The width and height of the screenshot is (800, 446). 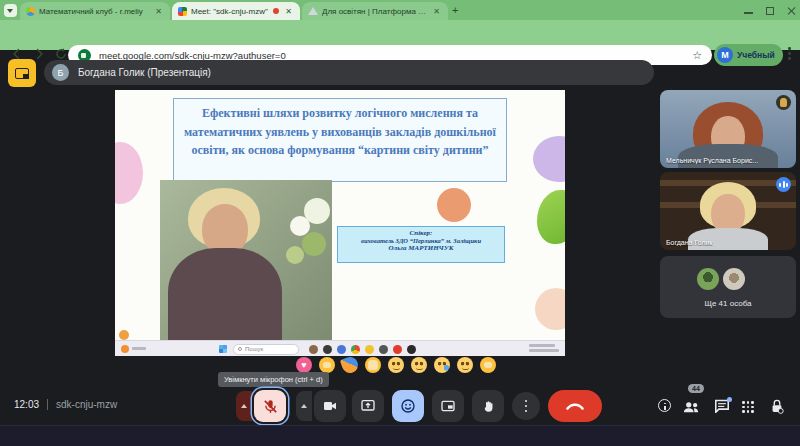 I want to click on search-icon, so click(x=240, y=349).